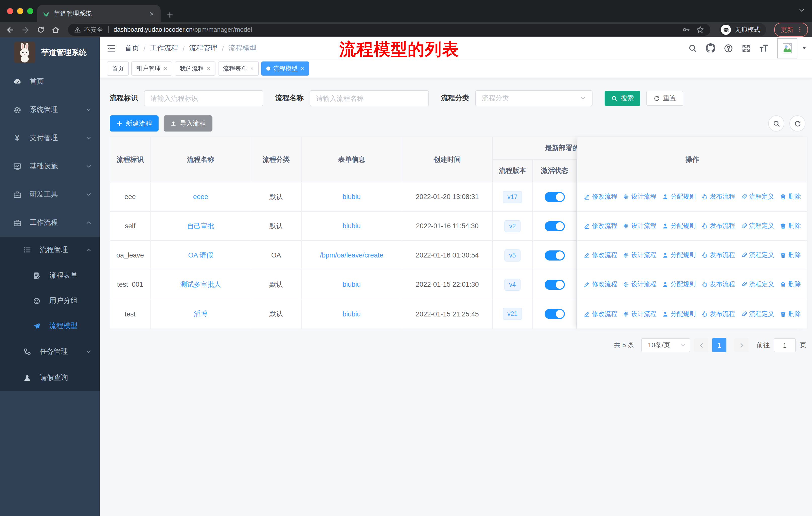 The height and width of the screenshot is (516, 812). I want to click on sidebar-item-process-model: 流程模型, so click(50, 326).